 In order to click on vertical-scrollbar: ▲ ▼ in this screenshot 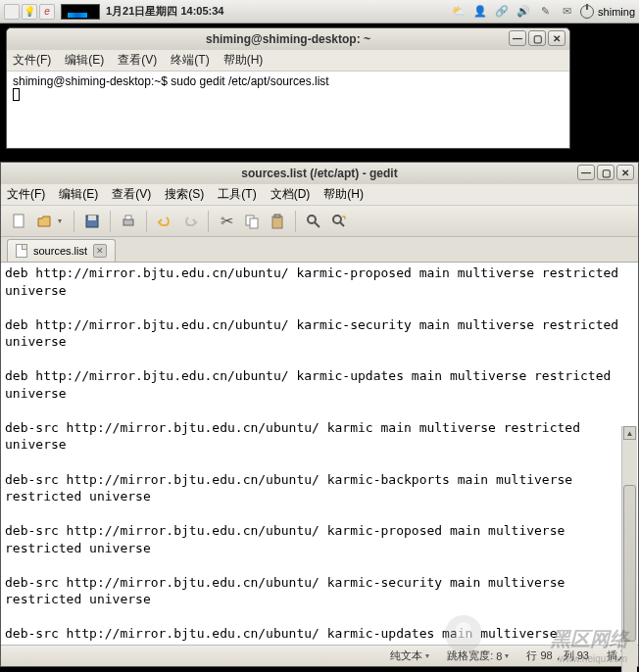, I will do `click(629, 549)`.